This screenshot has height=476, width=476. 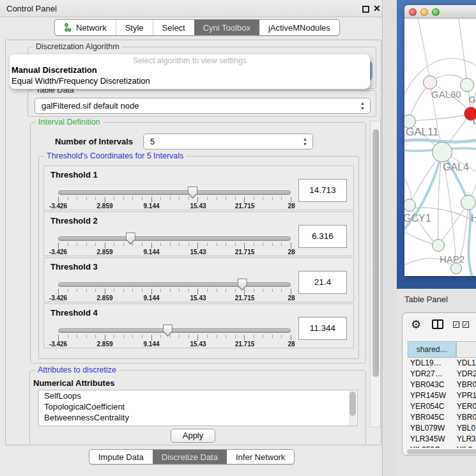 I want to click on tab-select: Select, so click(x=174, y=27).